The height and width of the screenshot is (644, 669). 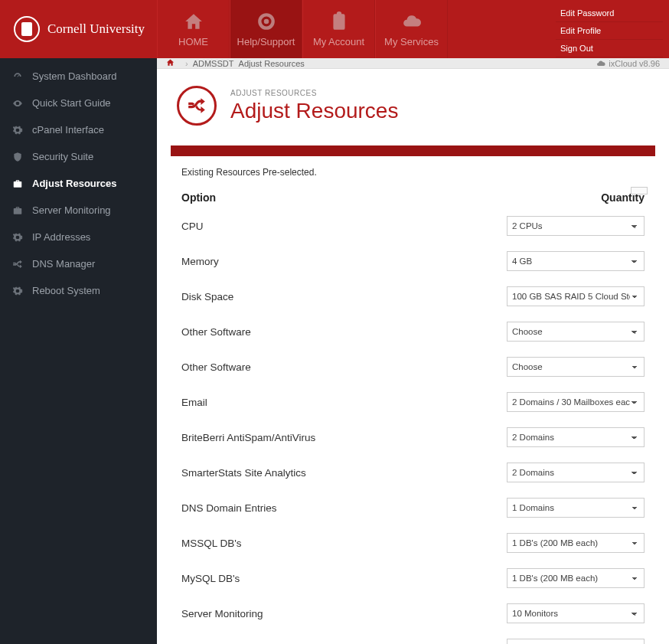 I want to click on resource-label: Email, so click(x=344, y=403).